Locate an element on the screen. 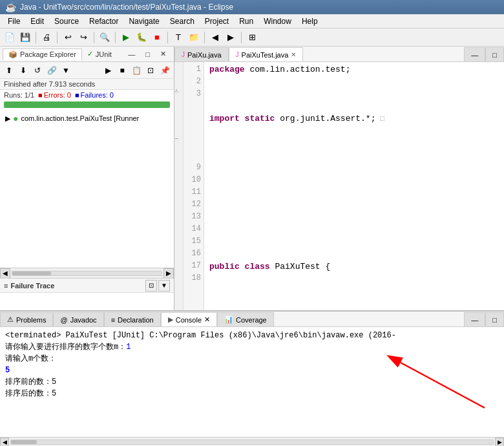 The height and width of the screenshot is (446, 504). paixutest-tab-label: PaiXuTest.java is located at coordinates (265, 55).